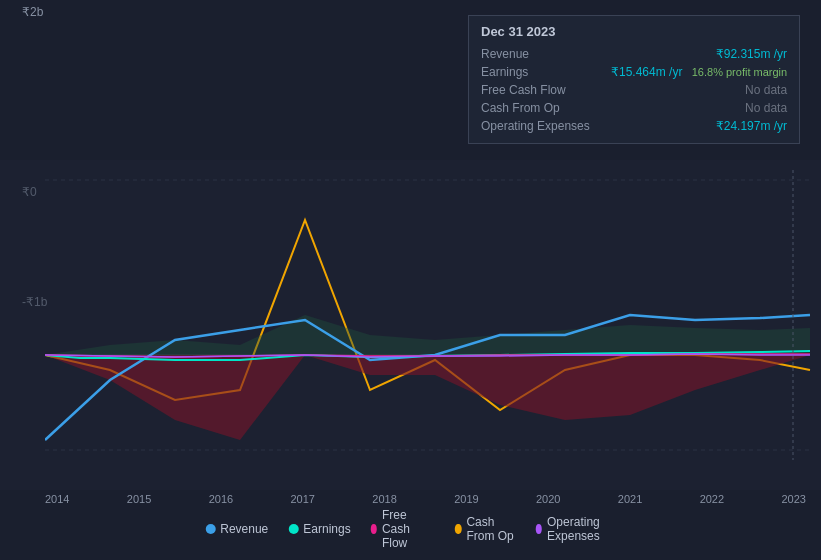 The image size is (821, 560). Describe the element at coordinates (699, 72) in the screenshot. I see `earnings-value: ₹15.464m /yr 16.8% profit margin` at that location.